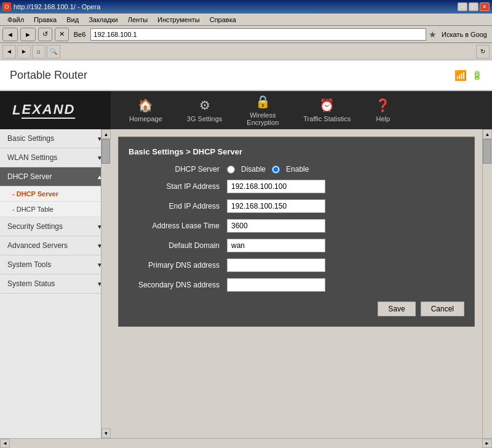 The width and height of the screenshot is (492, 448). I want to click on sidebar-security-label: Security Settings, so click(35, 226).